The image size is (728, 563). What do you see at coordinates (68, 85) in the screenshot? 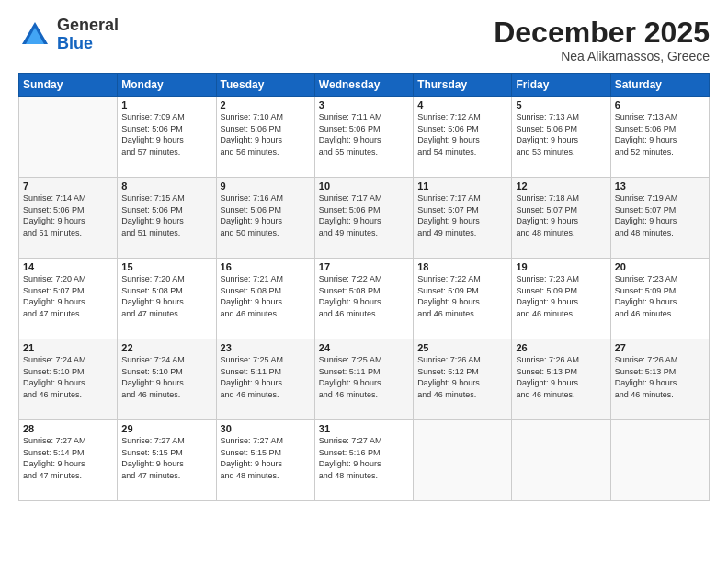
I see `col-sunday: Sunday` at bounding box center [68, 85].